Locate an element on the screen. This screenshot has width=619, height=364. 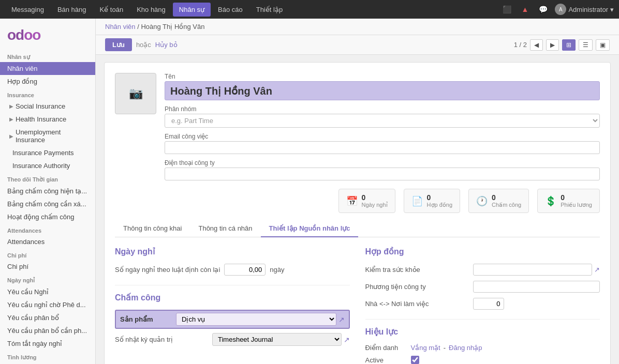
phone-input is located at coordinates (382, 174).